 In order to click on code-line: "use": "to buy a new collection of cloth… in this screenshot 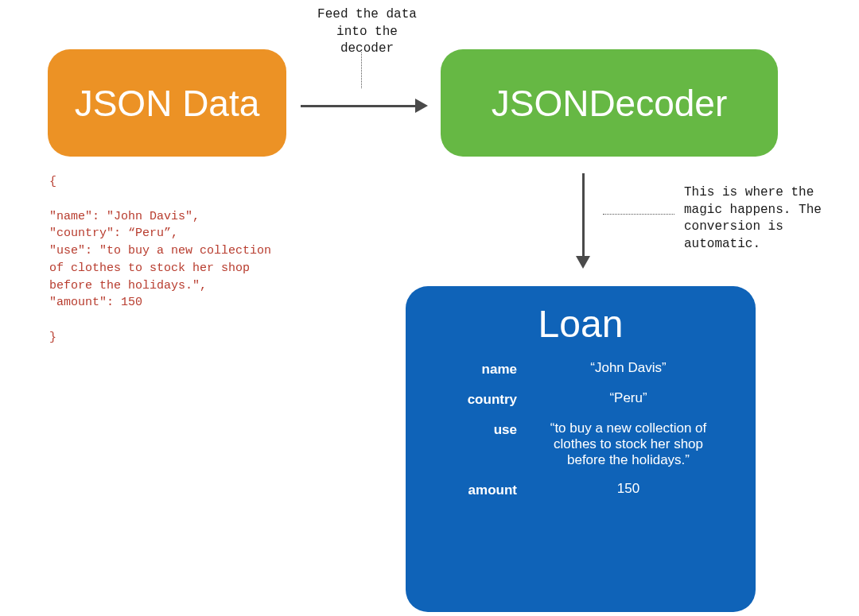, I will do `click(169, 269)`.